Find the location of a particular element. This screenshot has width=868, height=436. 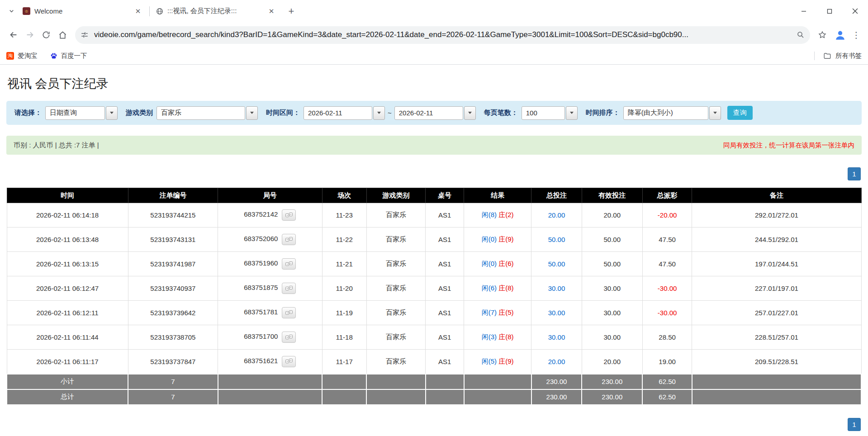

cell-bet-id: 523193737847 is located at coordinates (173, 362).